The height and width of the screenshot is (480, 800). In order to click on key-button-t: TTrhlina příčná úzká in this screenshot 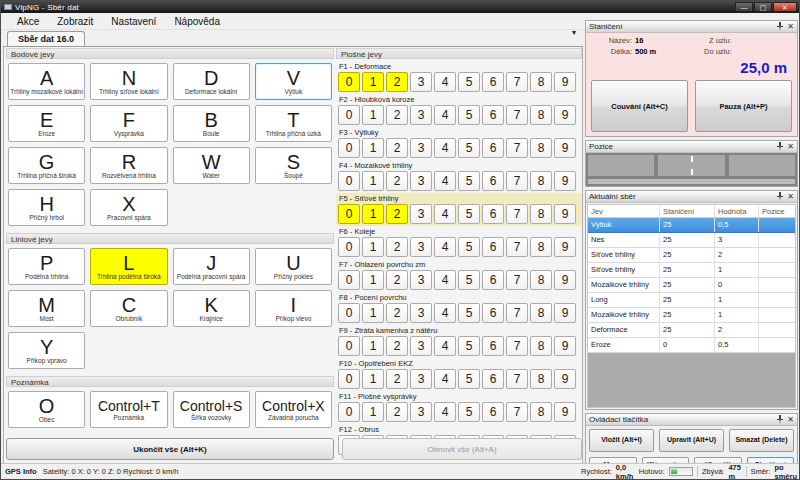, I will do `click(294, 124)`.